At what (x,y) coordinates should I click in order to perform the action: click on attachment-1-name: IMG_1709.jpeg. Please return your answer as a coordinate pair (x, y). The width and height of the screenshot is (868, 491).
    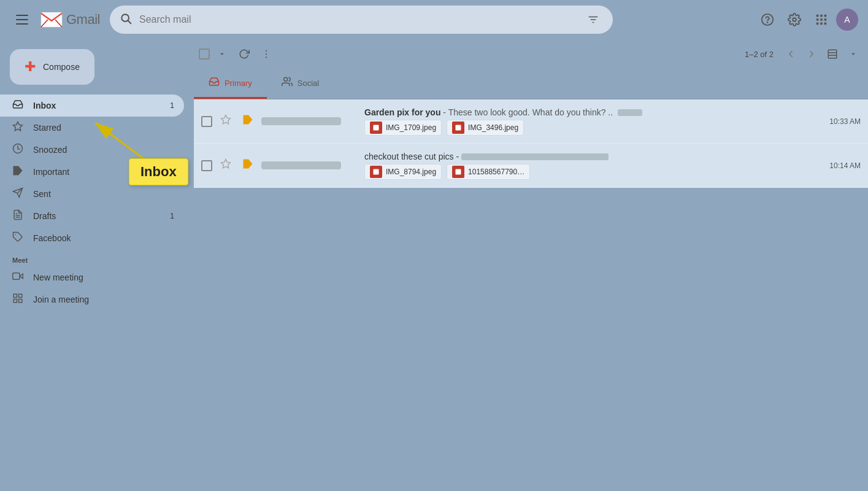
    Looking at the image, I should click on (411, 128).